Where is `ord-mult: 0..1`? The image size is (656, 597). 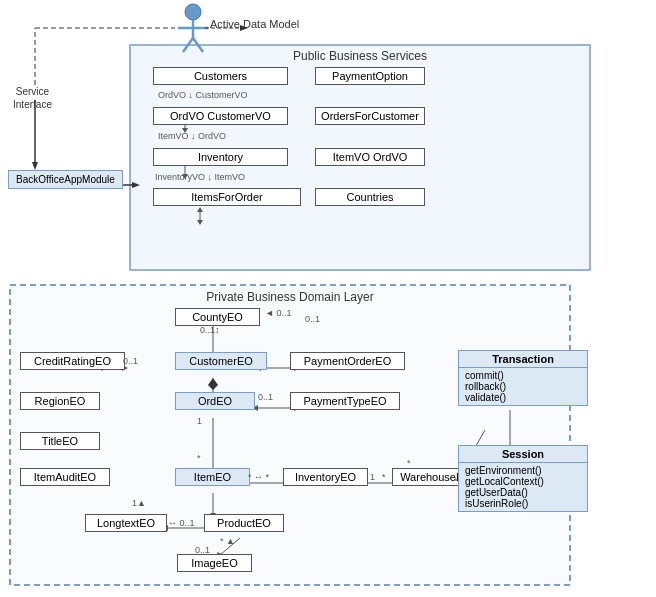
ord-mult: 0..1 is located at coordinates (266, 397).